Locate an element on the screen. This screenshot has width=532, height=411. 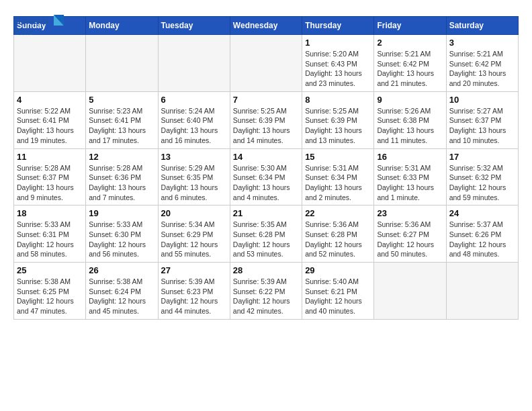
calendar-cell: 14Sunrise: 5:30 AM Sunset: 6:34 PM Dayli… is located at coordinates (266, 177).